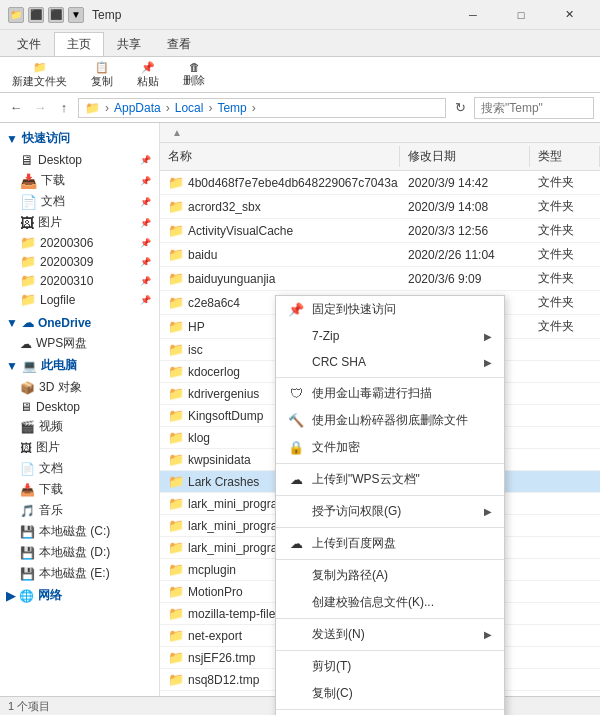 Image resolution: width=600 pixels, height=715 pixels. I want to click on col-header-name: 名称, so click(280, 156).